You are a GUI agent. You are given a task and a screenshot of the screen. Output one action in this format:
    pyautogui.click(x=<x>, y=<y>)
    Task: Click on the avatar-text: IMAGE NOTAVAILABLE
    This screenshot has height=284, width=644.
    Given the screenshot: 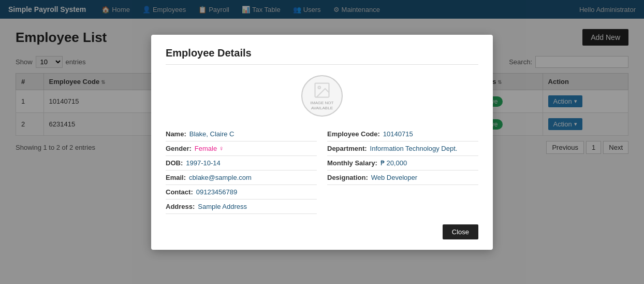 What is the action you would take?
    pyautogui.click(x=322, y=106)
    